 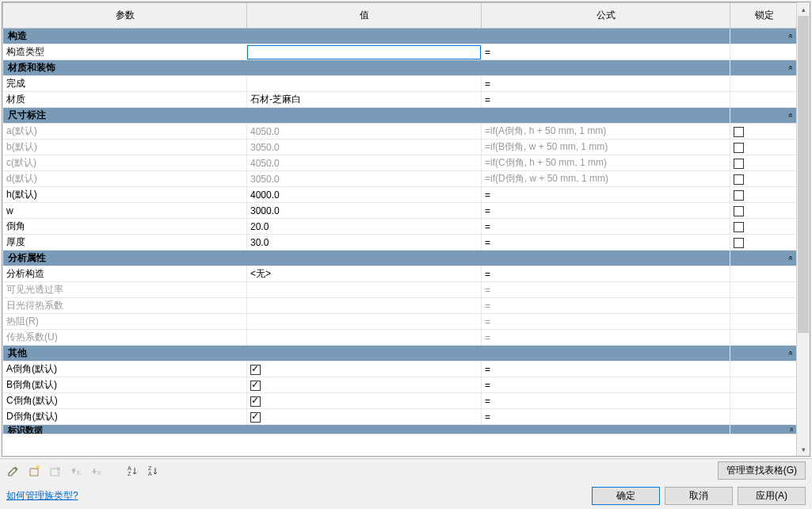 What do you see at coordinates (125, 417) in the screenshot?
I see `param-name-cell: D倒角(默认)` at bounding box center [125, 417].